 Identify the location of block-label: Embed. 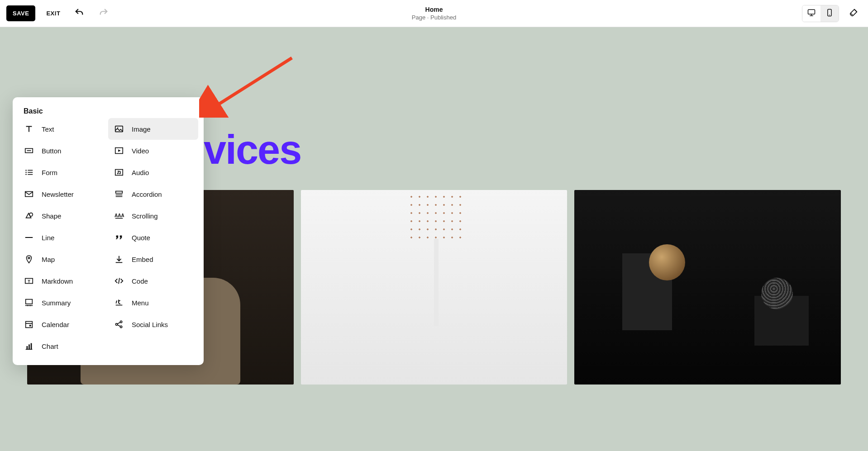
(143, 260).